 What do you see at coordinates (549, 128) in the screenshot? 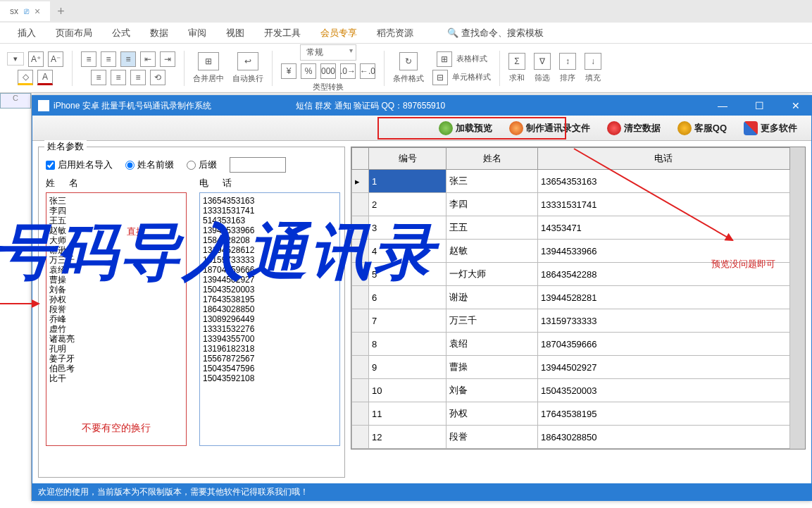
I see `make-file-button: 制作通讯录文件` at bounding box center [549, 128].